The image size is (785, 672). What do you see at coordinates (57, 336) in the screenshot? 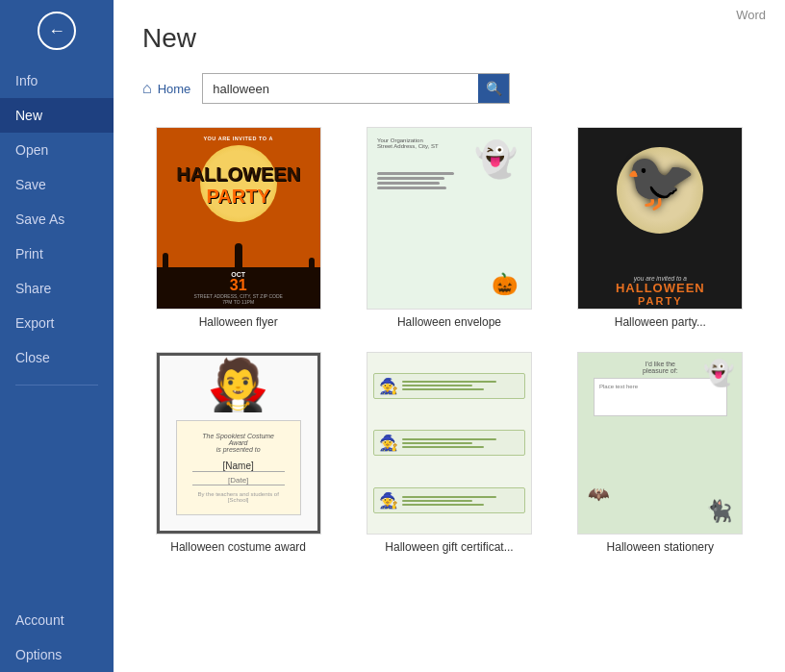
I see `sidebar: ← Info New Open Save Save As Print Share…` at bounding box center [57, 336].